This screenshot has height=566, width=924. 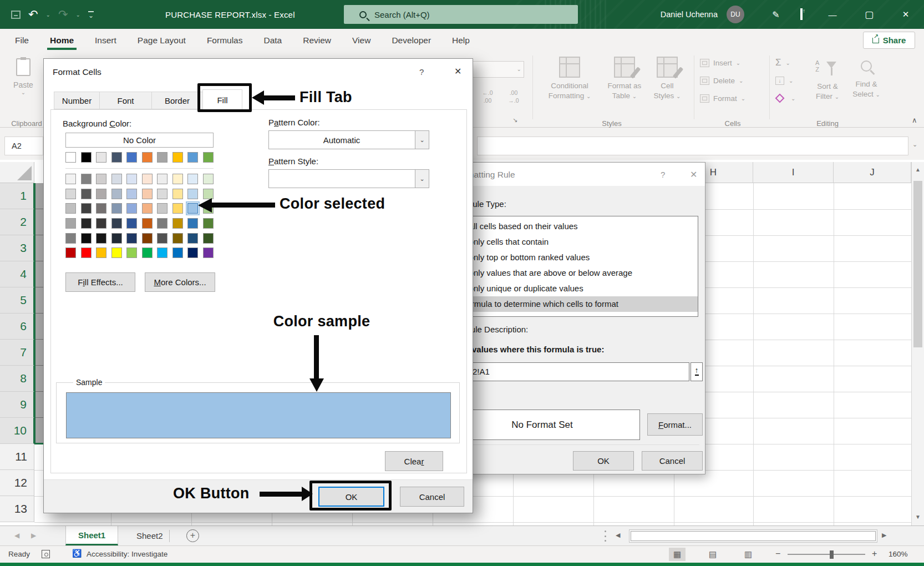 I want to click on scroll-up-icon: ▲, so click(x=918, y=170).